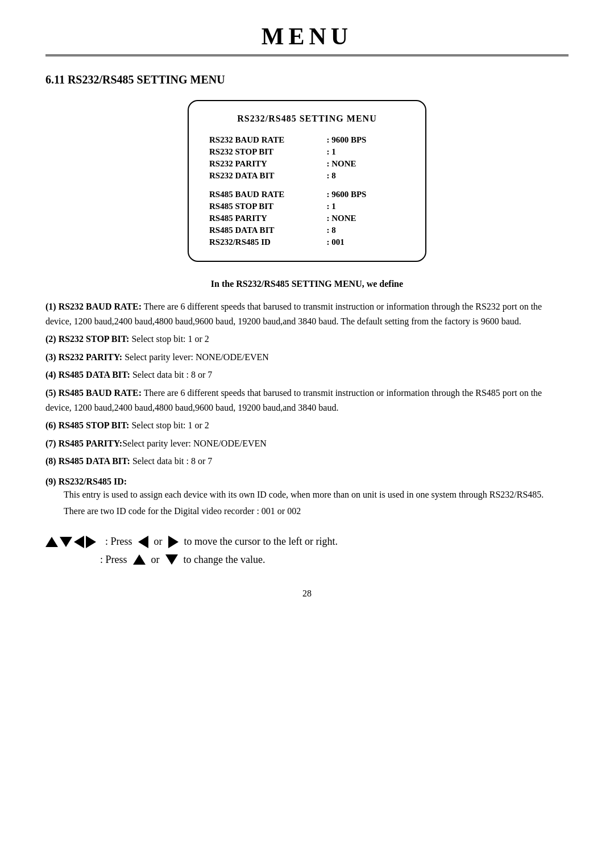 The height and width of the screenshot is (868, 614). What do you see at coordinates (88, 461) in the screenshot?
I see `item-bold-8: (8) RS485 DATA BIT:` at bounding box center [88, 461].